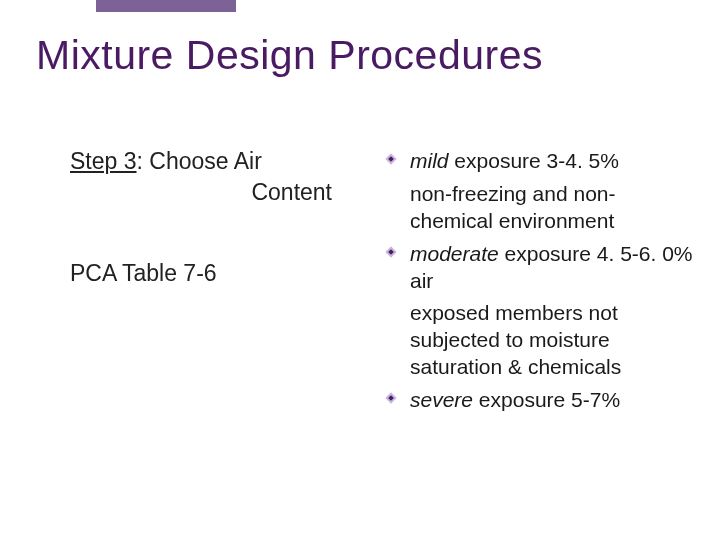  What do you see at coordinates (215, 162) in the screenshot?
I see `step-heading: Step 3: Choose Air` at bounding box center [215, 162].